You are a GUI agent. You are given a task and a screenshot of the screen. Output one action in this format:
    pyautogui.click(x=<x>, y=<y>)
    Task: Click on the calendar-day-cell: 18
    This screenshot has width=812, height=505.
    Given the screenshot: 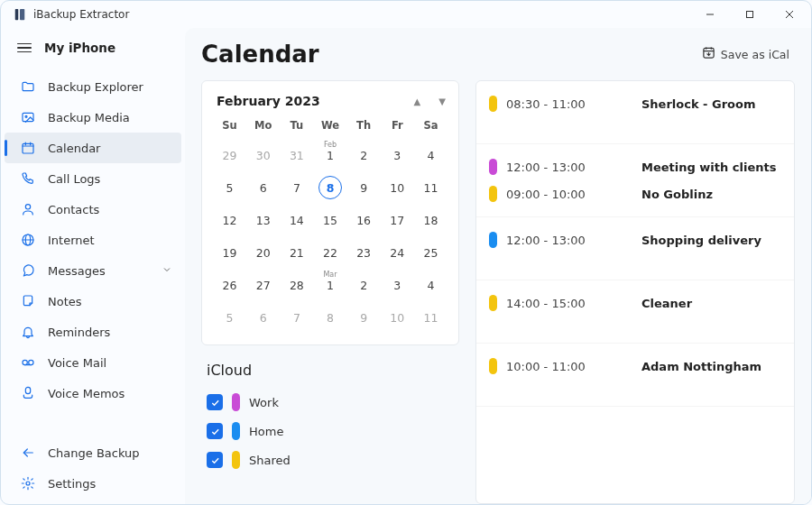 What is the action you would take?
    pyautogui.click(x=431, y=220)
    